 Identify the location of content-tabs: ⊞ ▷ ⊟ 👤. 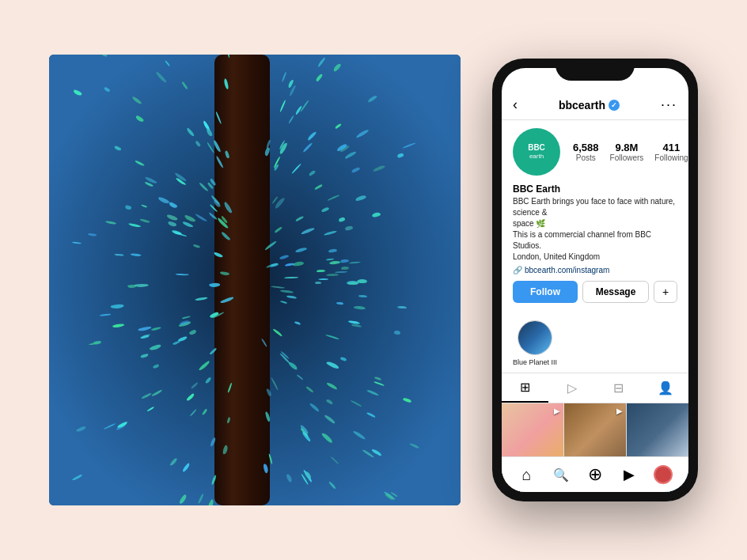
(595, 388).